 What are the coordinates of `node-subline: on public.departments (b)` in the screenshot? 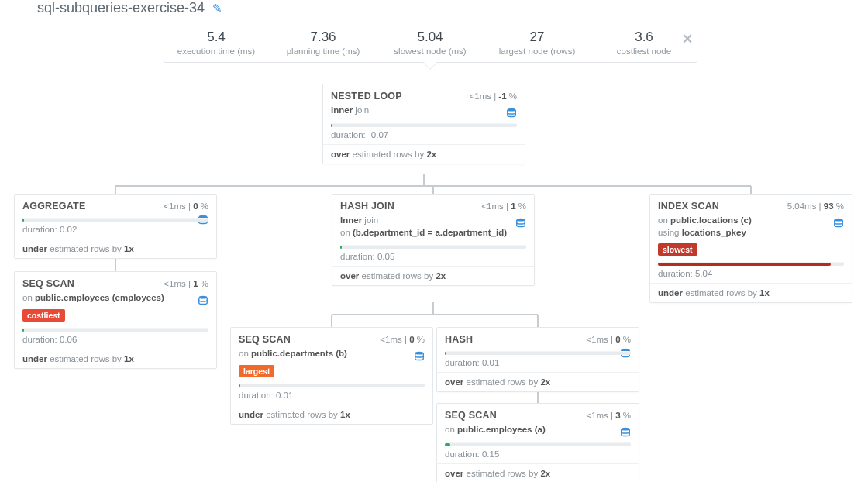 It's located at (332, 354).